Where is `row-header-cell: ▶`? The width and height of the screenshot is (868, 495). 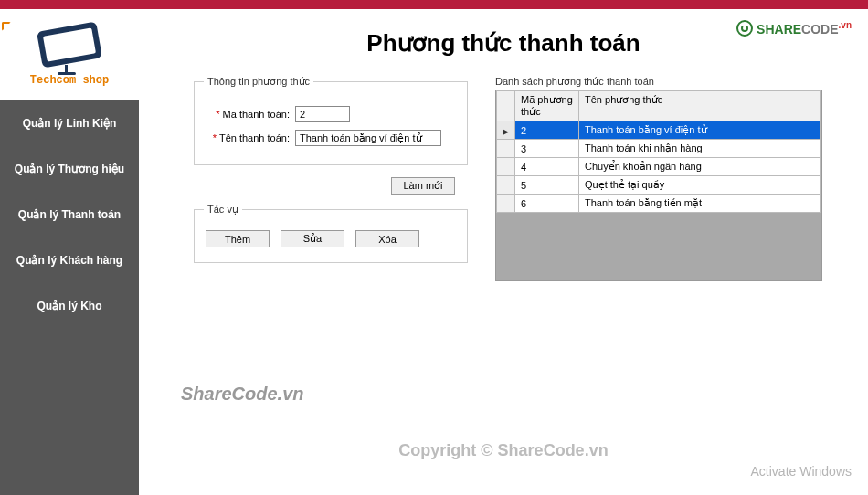
row-header-cell: ▶ is located at coordinates (506, 131).